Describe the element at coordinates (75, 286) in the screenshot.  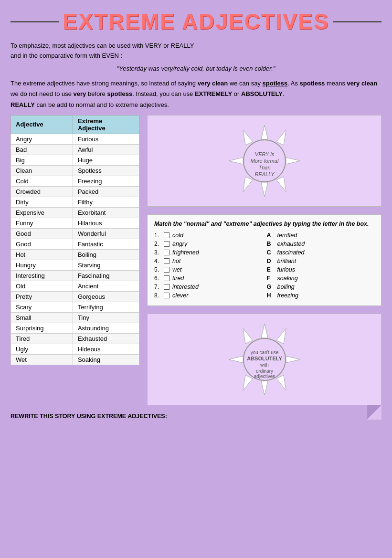
I see `table-row: OldAncient` at that location.